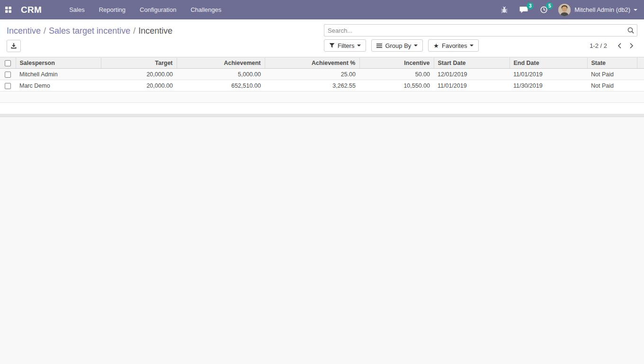  Describe the element at coordinates (322, 63) in the screenshot. I see `table-header-row: Salesperson Target Achievement Achieveme…` at that location.